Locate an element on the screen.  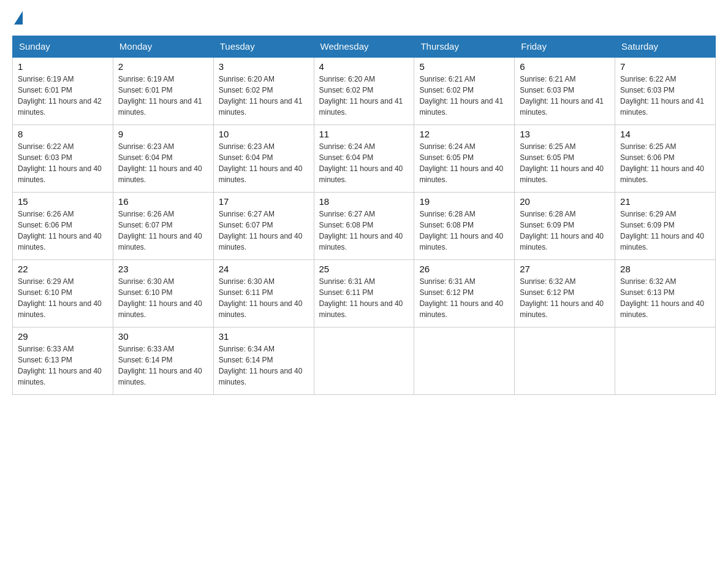
day-number: 25 is located at coordinates (364, 269).